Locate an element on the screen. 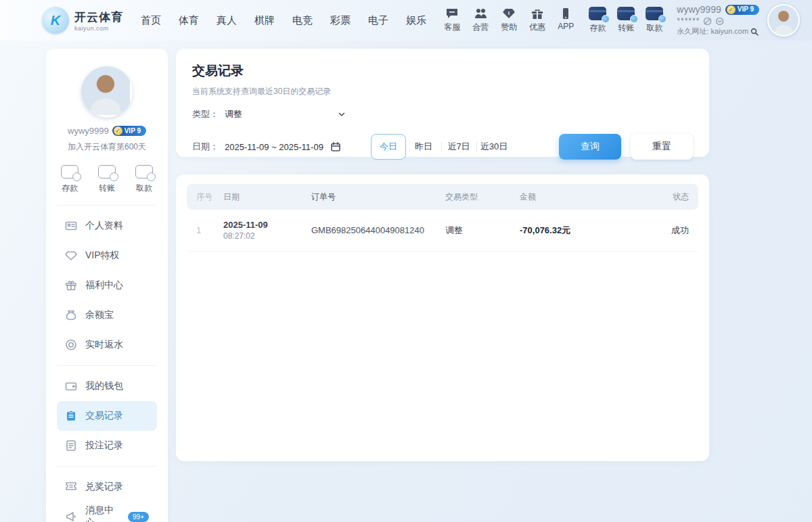  filter-today-button: 今日 is located at coordinates (388, 147).